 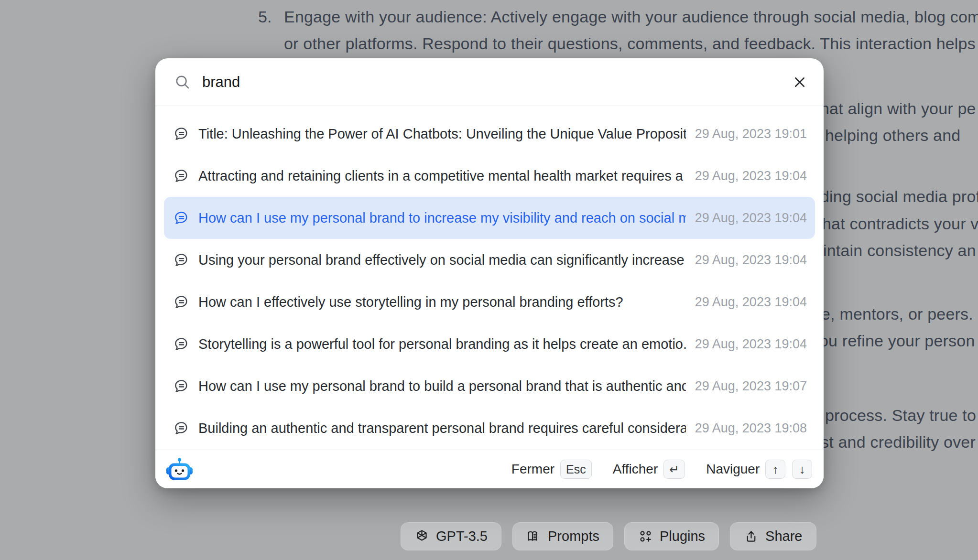 I want to click on result-title: Building an authentic and transparent pe…, so click(x=442, y=428).